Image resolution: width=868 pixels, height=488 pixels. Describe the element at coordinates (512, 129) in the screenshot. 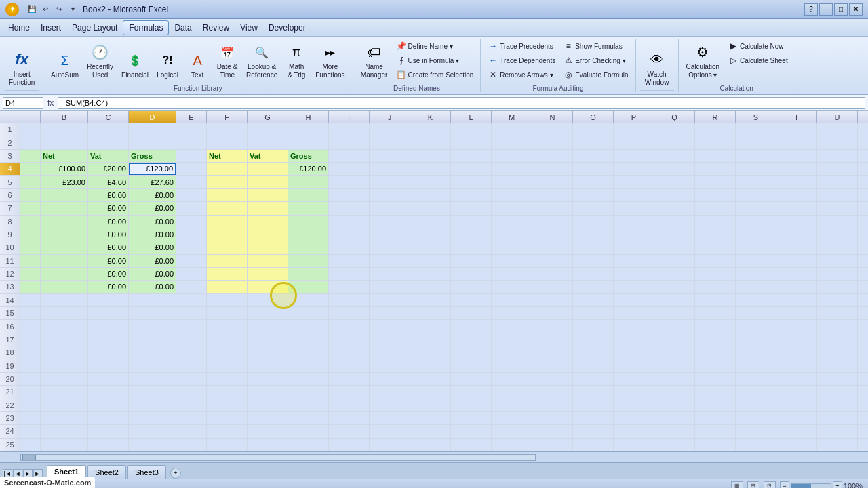

I see `cell-m1` at that location.